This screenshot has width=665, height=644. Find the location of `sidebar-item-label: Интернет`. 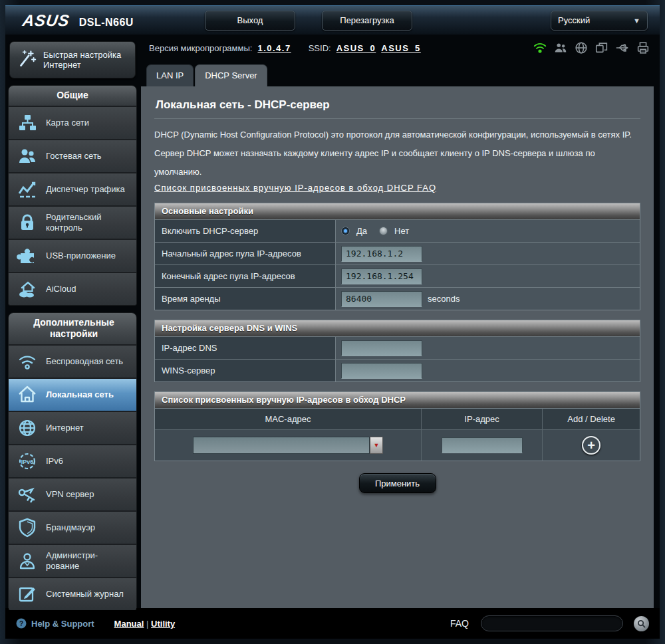

sidebar-item-label: Интернет is located at coordinates (88, 428).